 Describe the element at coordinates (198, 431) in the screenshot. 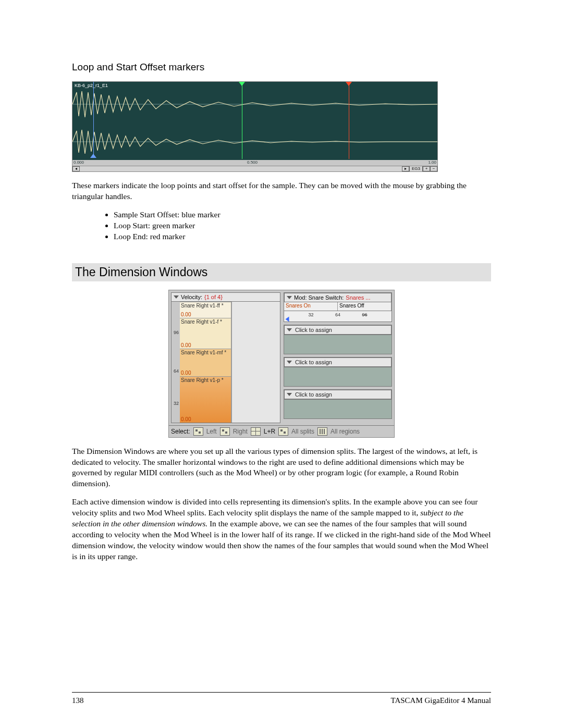

I see `select-left-icon` at that location.